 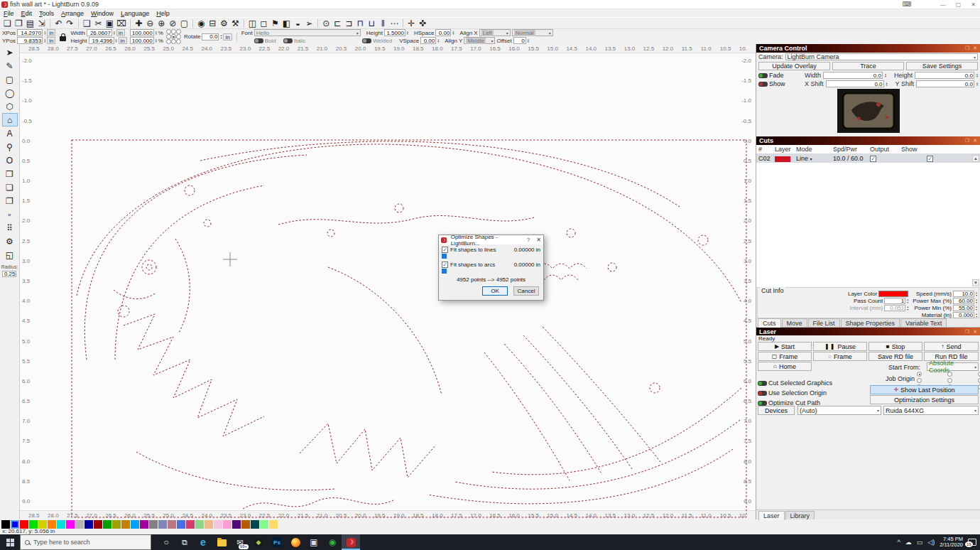 What do you see at coordinates (491, 256) in the screenshot?
I see `fit-lines-slider` at bounding box center [491, 256].